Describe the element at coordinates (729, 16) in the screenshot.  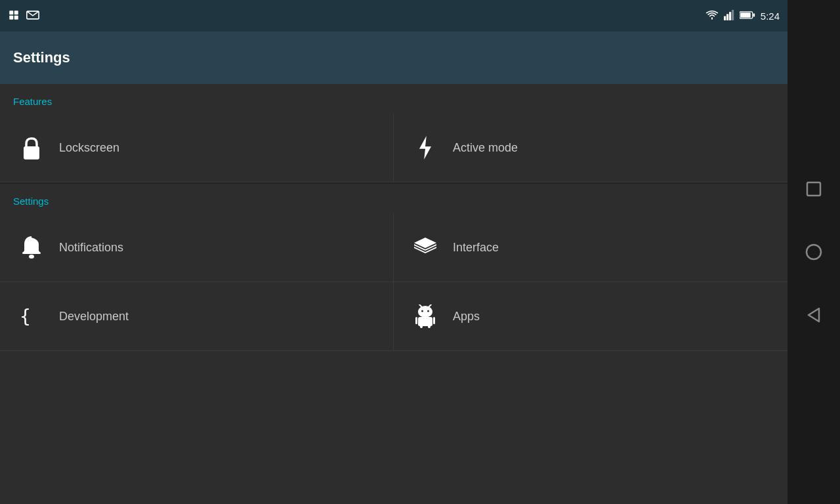
I see `signal-icon` at that location.